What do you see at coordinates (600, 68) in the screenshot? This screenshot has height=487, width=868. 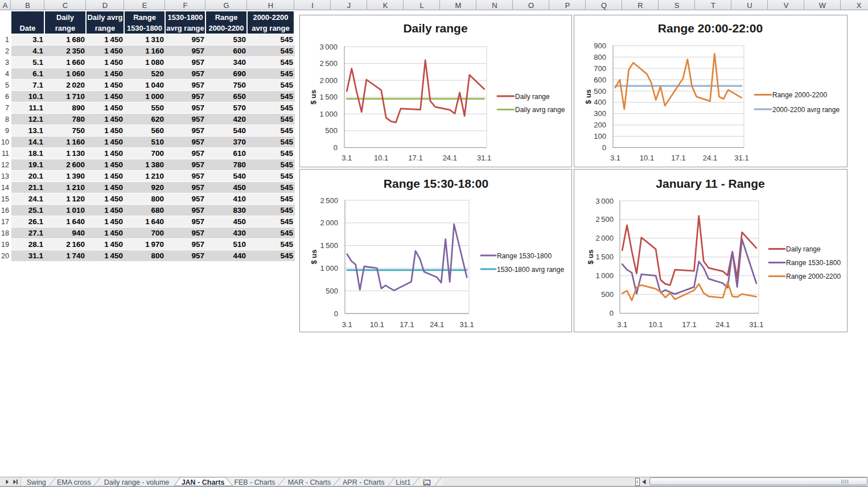 I see `svg-text: 700` at bounding box center [600, 68].